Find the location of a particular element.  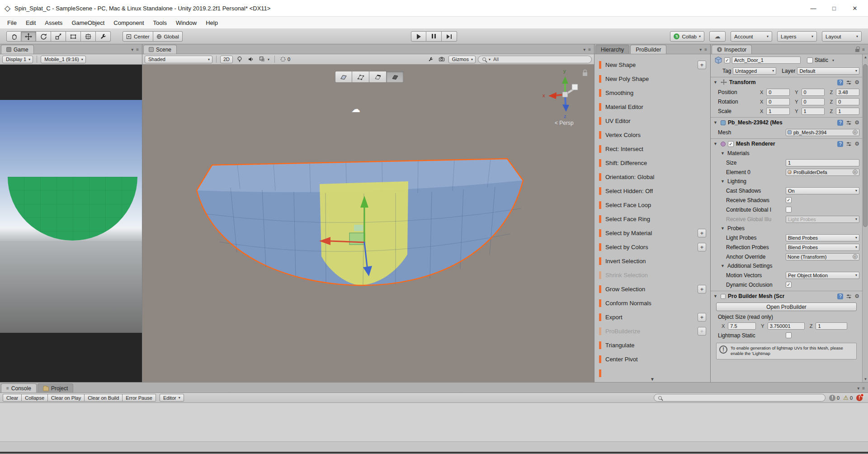

pb-item-grow-selection: Grow Selection+ is located at coordinates (652, 289).